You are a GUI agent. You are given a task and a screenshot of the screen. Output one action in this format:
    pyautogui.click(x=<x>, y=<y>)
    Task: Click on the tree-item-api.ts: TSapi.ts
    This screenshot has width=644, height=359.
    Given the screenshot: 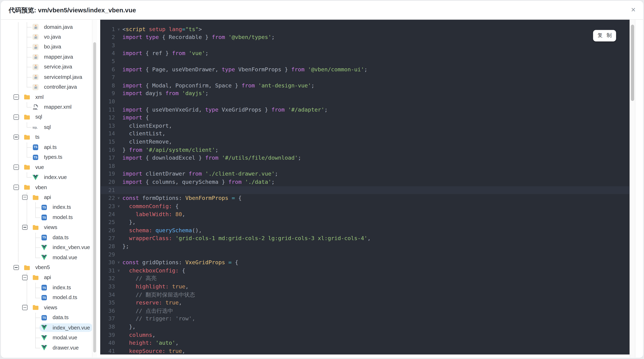 What is the action you would take?
    pyautogui.click(x=46, y=147)
    